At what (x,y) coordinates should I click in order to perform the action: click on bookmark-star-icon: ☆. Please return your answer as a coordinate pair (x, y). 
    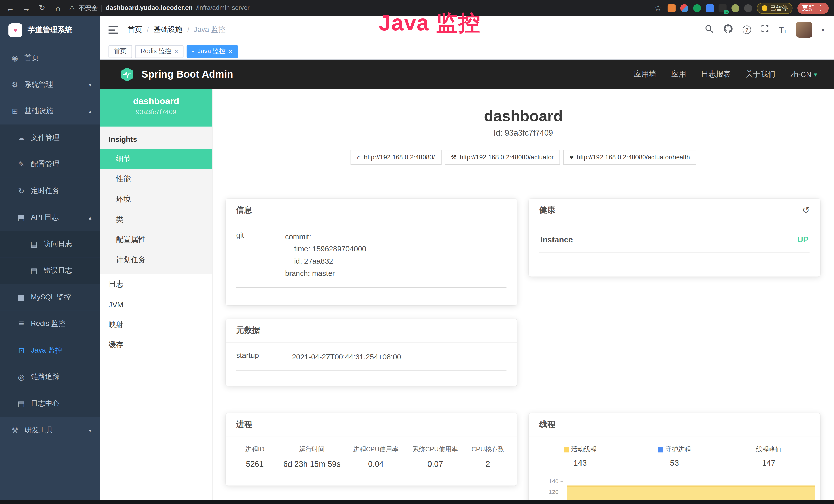
    Looking at the image, I should click on (658, 8).